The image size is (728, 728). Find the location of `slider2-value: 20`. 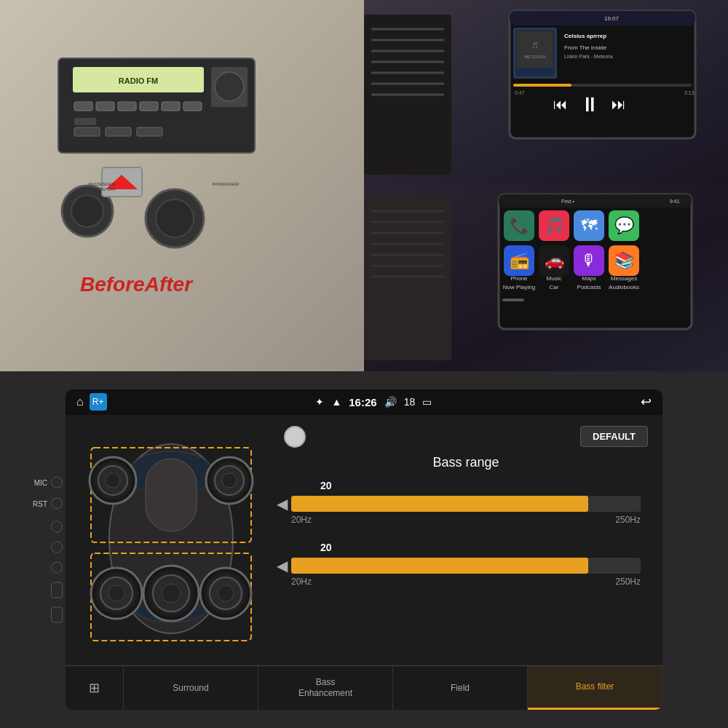

slider2-value: 20 is located at coordinates (326, 547).